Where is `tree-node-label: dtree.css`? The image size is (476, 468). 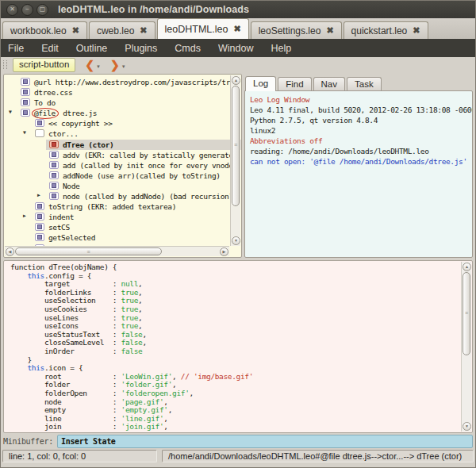 tree-node-label: dtree.css is located at coordinates (53, 92).